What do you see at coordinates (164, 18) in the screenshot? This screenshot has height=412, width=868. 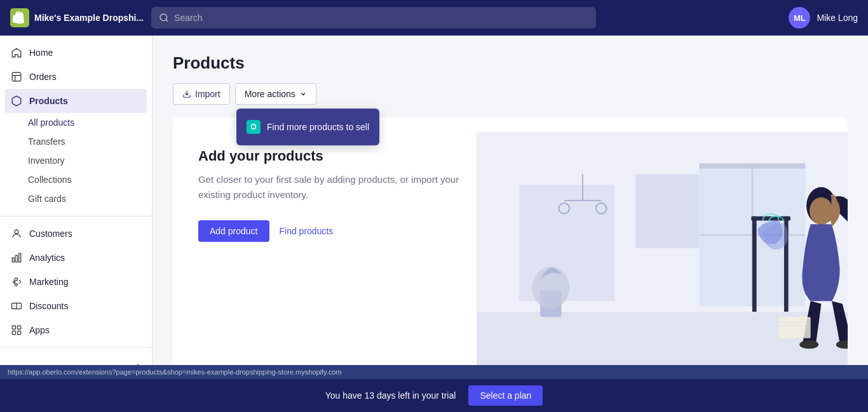 I see `search-icon` at bounding box center [164, 18].